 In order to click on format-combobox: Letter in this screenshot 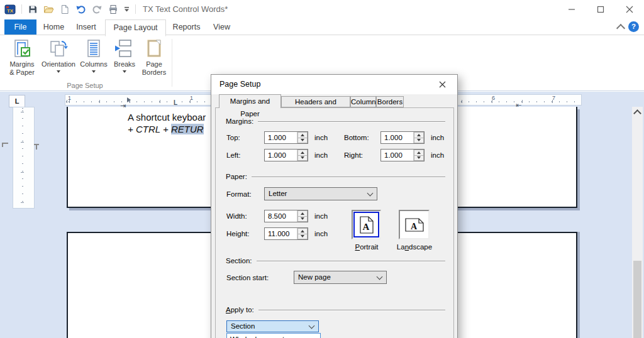, I will do `click(321, 194)`.